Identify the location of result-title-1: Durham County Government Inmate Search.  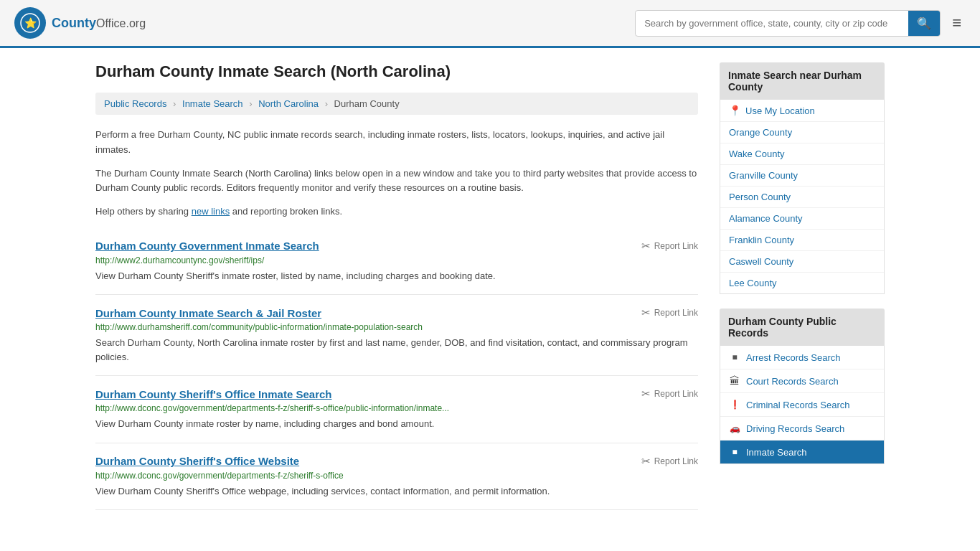
(207, 245).